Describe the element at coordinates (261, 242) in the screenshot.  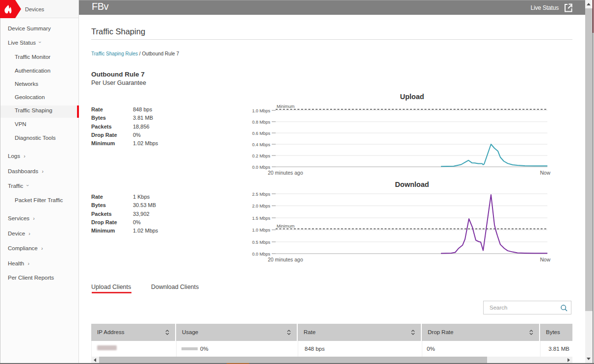
I see `svg-text: 0.5 Mbps` at that location.